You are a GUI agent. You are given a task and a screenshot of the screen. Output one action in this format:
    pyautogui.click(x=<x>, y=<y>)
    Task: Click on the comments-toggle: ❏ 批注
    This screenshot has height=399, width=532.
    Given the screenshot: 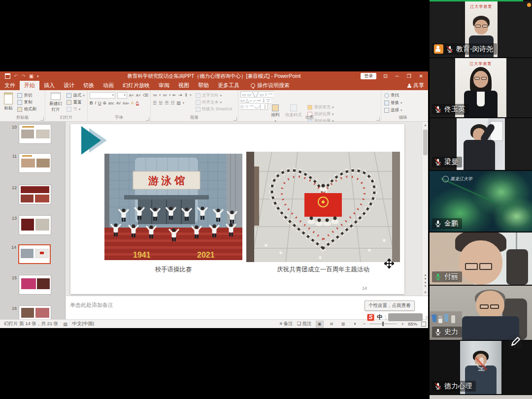 What is the action you would take?
    pyautogui.click(x=304, y=324)
    